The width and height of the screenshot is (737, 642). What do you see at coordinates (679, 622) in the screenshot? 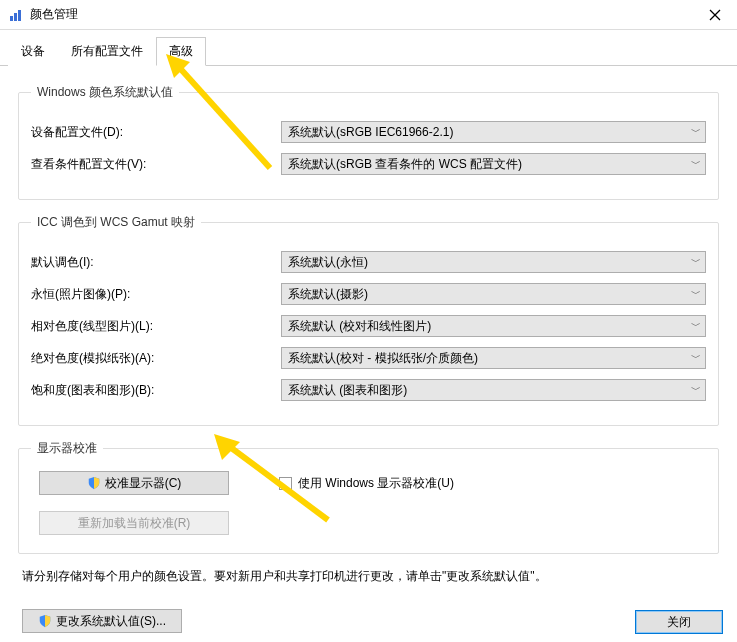
I see `close-button: 关闭` at bounding box center [679, 622].